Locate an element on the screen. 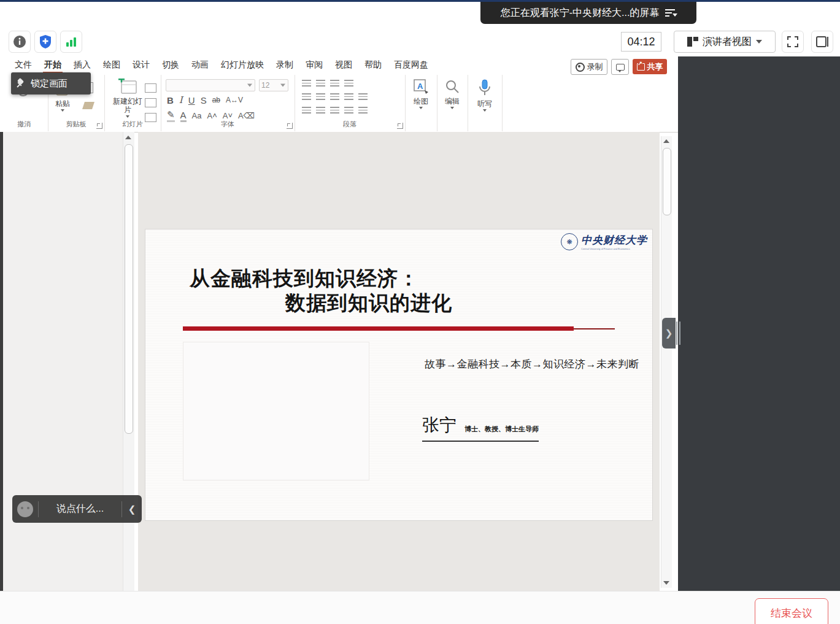  format-painter-icon is located at coordinates (88, 106).